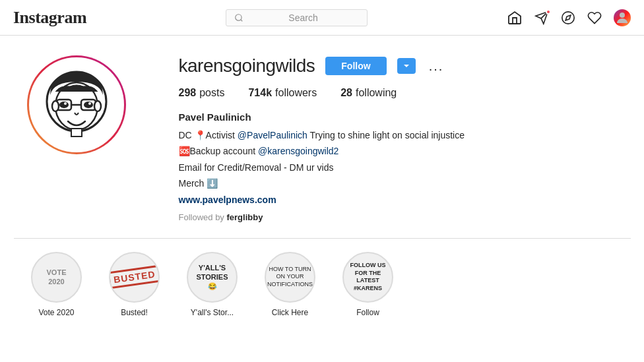  I want to click on highlight-label-busted: Busted!, so click(135, 313).